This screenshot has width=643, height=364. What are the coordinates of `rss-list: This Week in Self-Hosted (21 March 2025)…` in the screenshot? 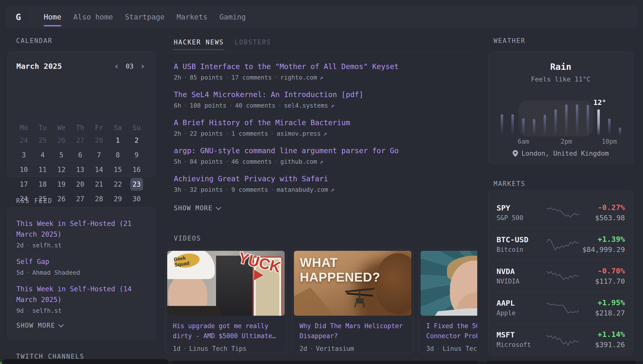 It's located at (81, 266).